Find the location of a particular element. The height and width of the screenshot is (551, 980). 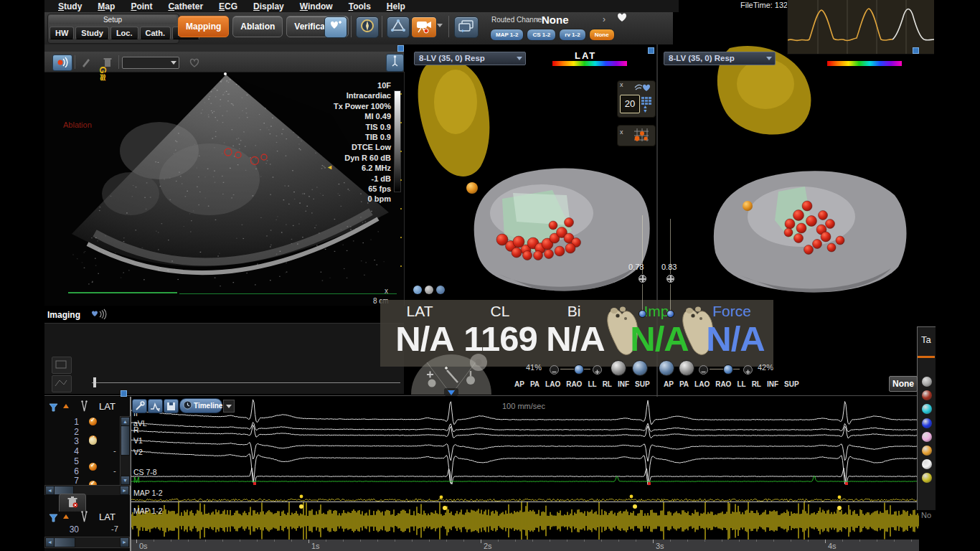

menu-item-catheter: Catheter is located at coordinates (185, 6).